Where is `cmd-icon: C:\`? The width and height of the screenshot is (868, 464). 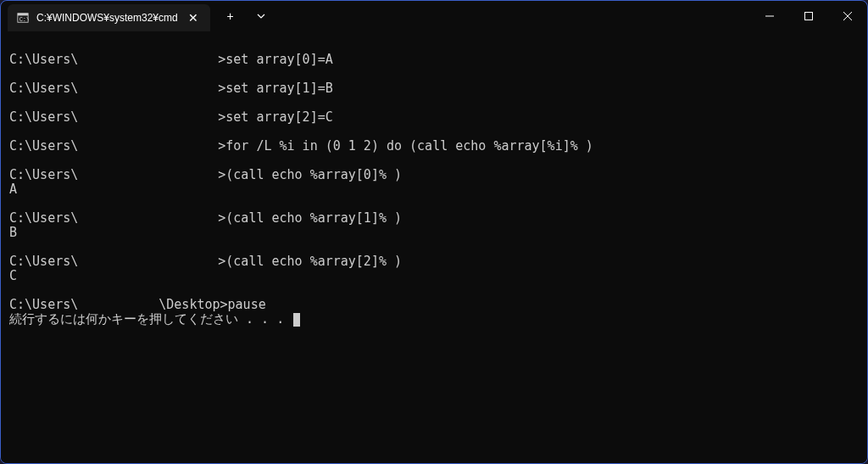
cmd-icon: C:\ is located at coordinates (23, 18).